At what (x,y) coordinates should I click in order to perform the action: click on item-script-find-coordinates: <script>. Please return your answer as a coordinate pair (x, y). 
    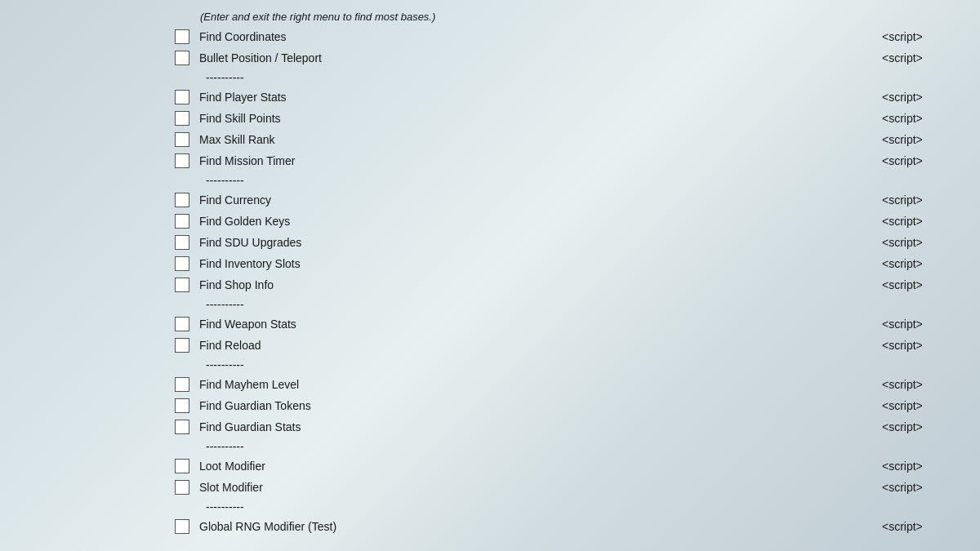
    Looking at the image, I should click on (931, 37).